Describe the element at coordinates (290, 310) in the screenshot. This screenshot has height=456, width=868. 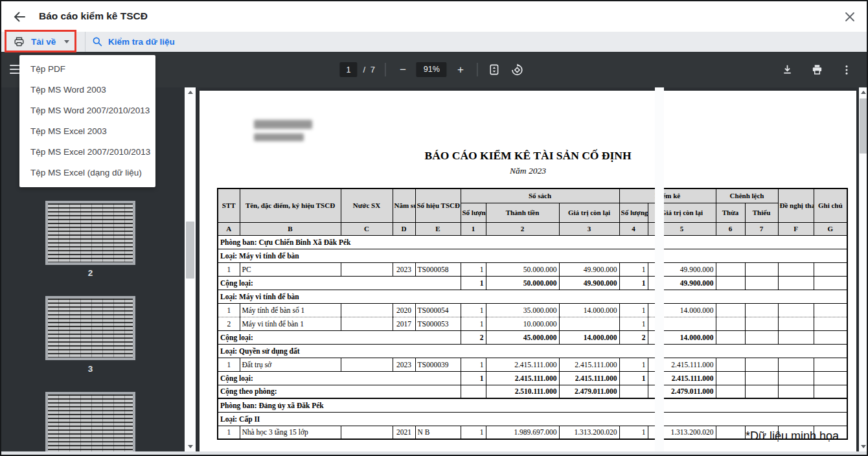
I see `item-cell: Máy tính để bàn số 1` at that location.